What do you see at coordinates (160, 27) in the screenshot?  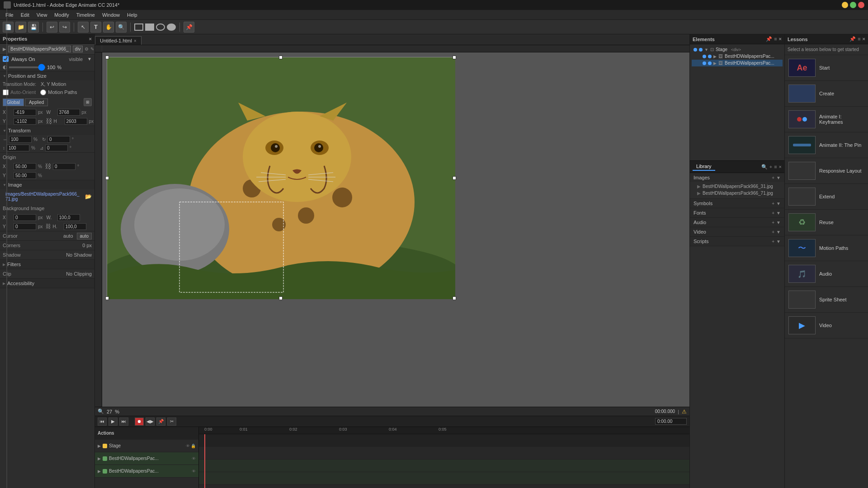 I see `ellipse-tool` at bounding box center [160, 27].